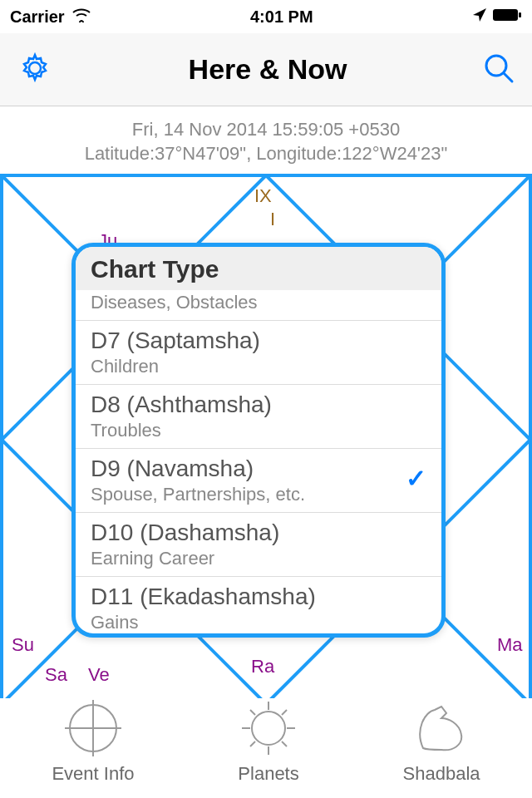 This screenshot has width=532, height=798. Describe the element at coordinates (499, 70) in the screenshot. I see `search-button` at that location.